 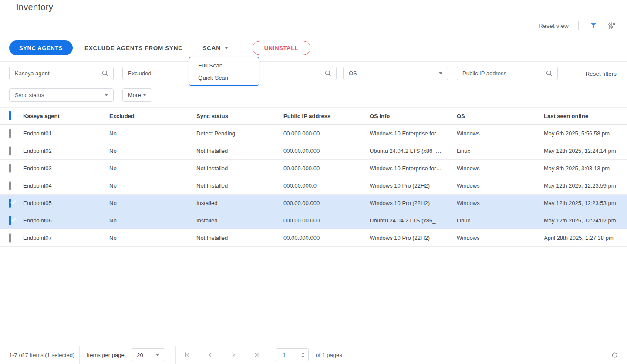 I want to click on select-all-checkbox, so click(x=10, y=116).